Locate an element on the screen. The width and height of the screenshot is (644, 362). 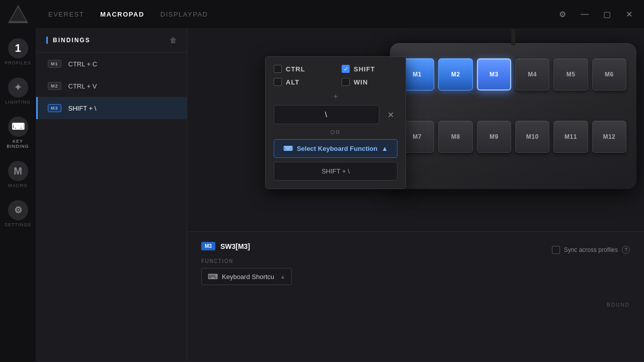
macro-key-m9: M9 is located at coordinates (494, 137).